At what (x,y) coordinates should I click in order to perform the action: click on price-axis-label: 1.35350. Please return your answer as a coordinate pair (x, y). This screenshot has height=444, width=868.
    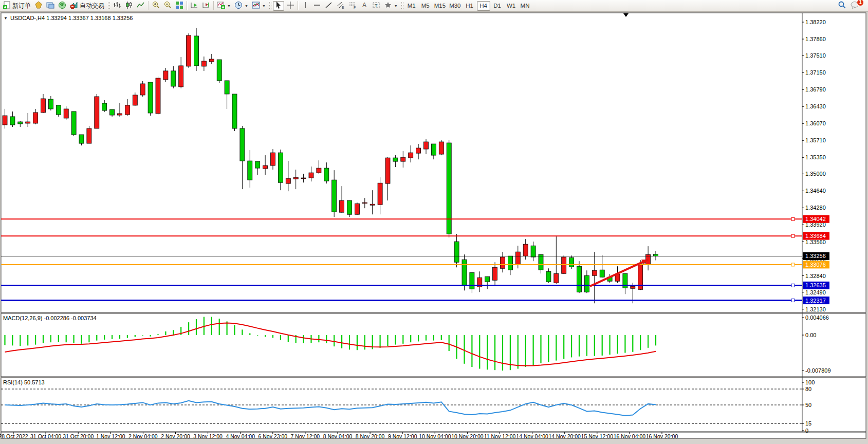
    Looking at the image, I should click on (816, 157).